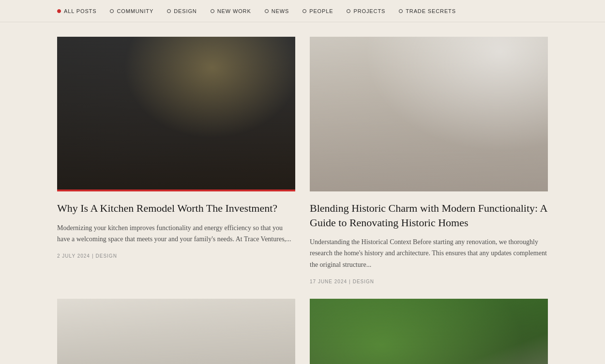 This screenshot has width=605, height=364. I want to click on navigation-bar: ALL POSTSCOMMUNITYDESIGNNEW WORKNEWSPEOP…, so click(302, 11).